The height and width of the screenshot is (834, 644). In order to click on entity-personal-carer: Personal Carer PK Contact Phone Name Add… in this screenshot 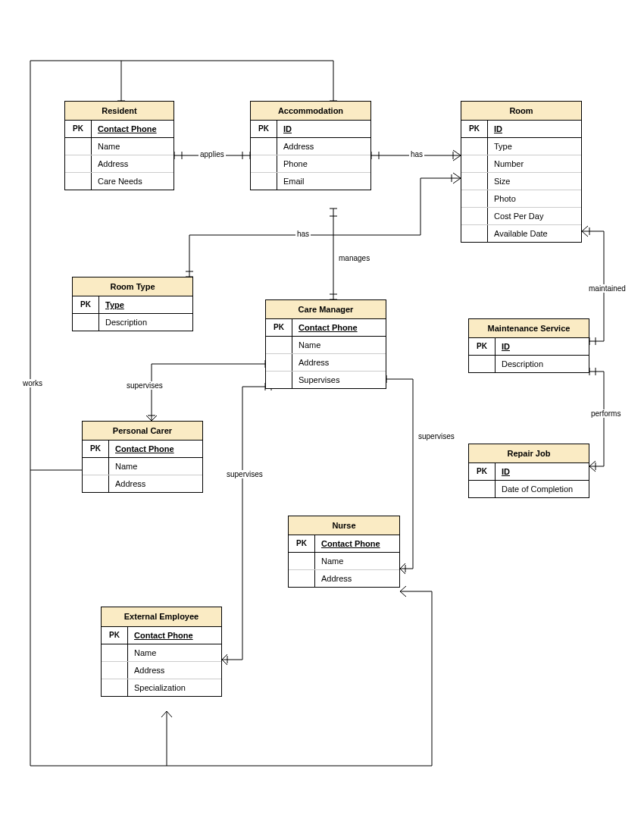, I will do `click(142, 456)`.